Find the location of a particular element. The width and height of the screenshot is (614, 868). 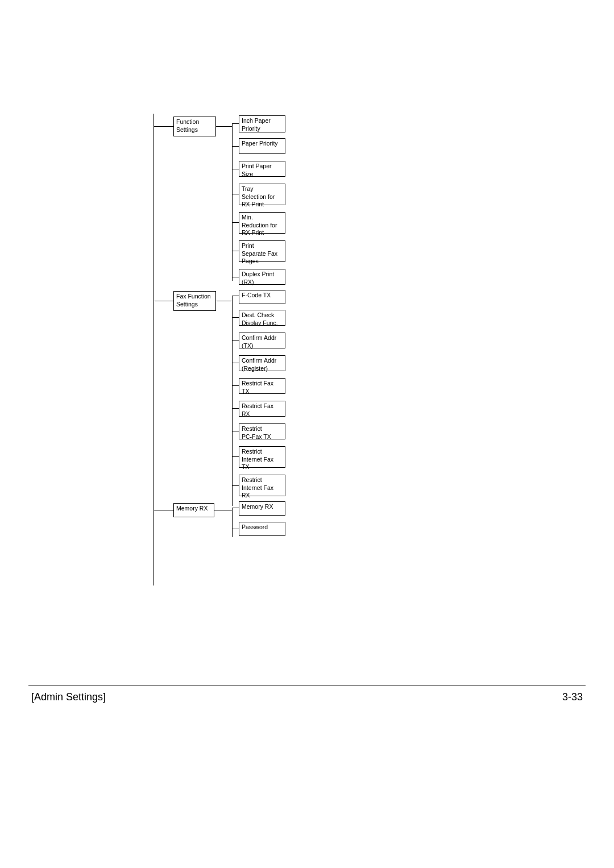

confirm-addr-register-box: Confirm Addr(Register) is located at coordinates (262, 363).